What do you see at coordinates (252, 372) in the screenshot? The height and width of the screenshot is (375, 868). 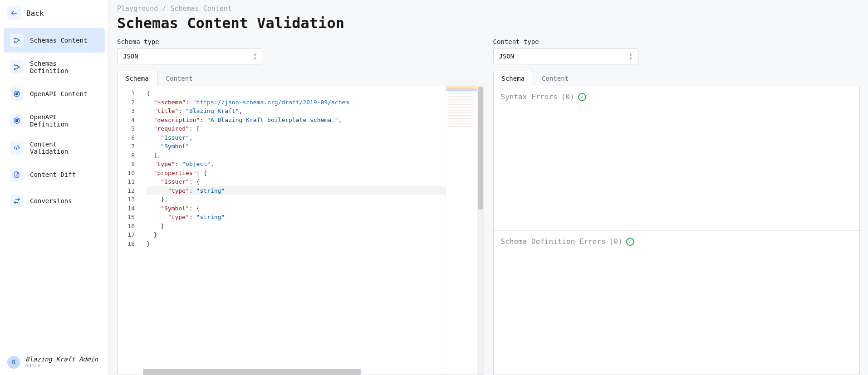 I see `scrollbar-horizontal` at bounding box center [252, 372].